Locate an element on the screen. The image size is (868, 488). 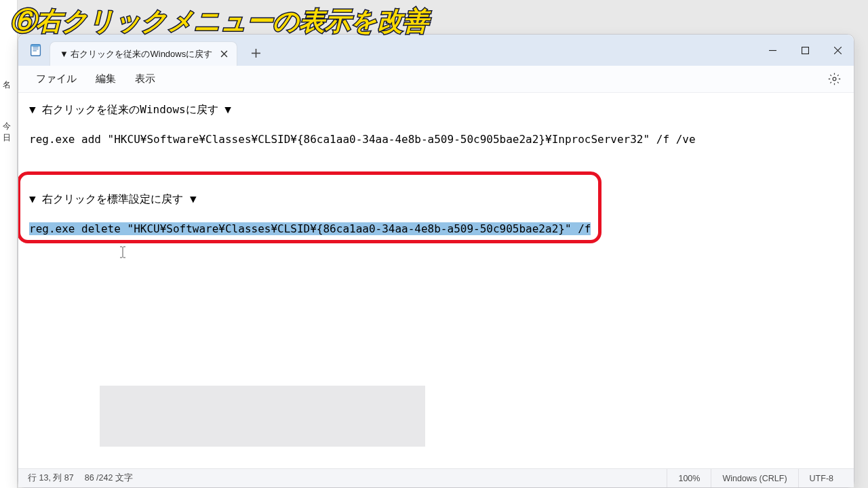
status-cursor-position: 行 13, 列 87 is located at coordinates (56, 479).